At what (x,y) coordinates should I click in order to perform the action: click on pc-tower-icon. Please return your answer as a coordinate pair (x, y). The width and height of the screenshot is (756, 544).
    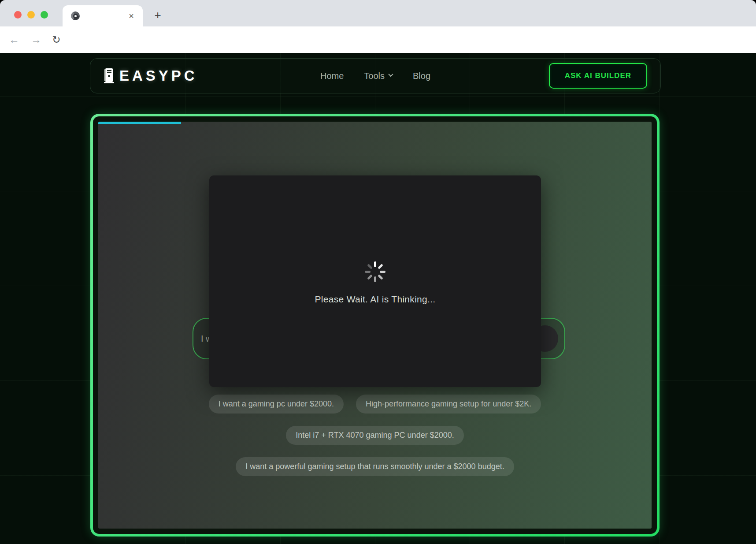
    Looking at the image, I should click on (109, 76).